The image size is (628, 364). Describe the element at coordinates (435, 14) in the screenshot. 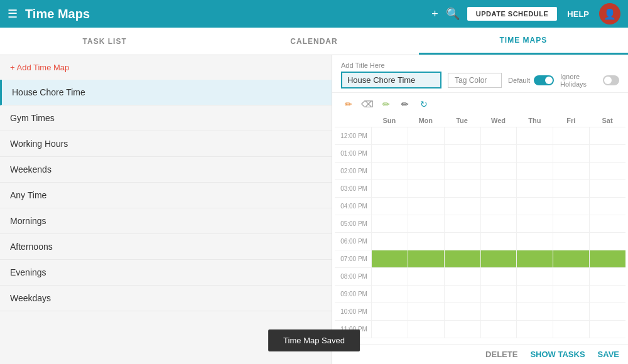

I see `add-icon: +` at that location.